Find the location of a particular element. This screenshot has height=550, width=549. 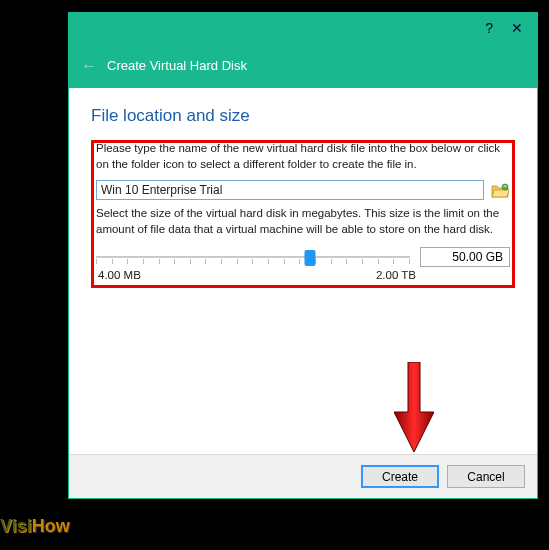

filename-input is located at coordinates (290, 190).